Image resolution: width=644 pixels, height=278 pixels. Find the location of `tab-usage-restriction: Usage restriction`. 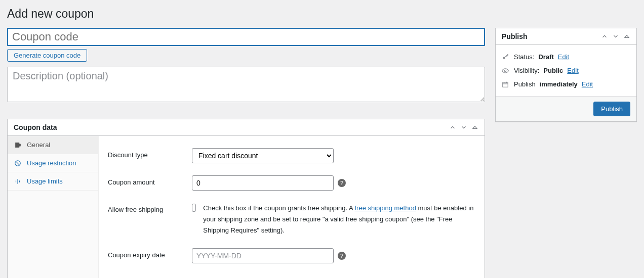

tab-usage-restriction: Usage restriction is located at coordinates (53, 163).